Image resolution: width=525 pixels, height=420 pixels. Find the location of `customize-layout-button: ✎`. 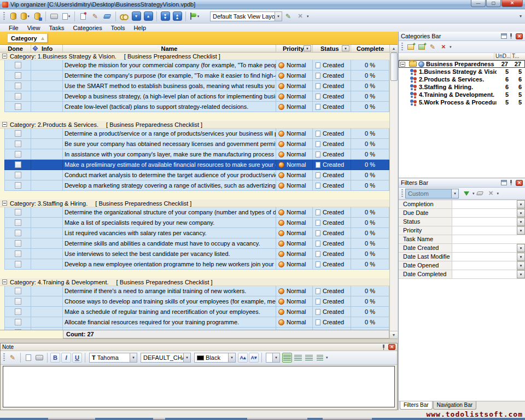

customize-layout-button: ✎ is located at coordinates (288, 16).